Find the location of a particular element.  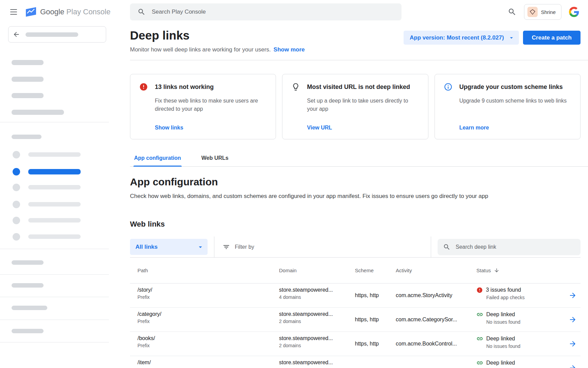

deep-link-search-input is located at coordinates (515, 247).